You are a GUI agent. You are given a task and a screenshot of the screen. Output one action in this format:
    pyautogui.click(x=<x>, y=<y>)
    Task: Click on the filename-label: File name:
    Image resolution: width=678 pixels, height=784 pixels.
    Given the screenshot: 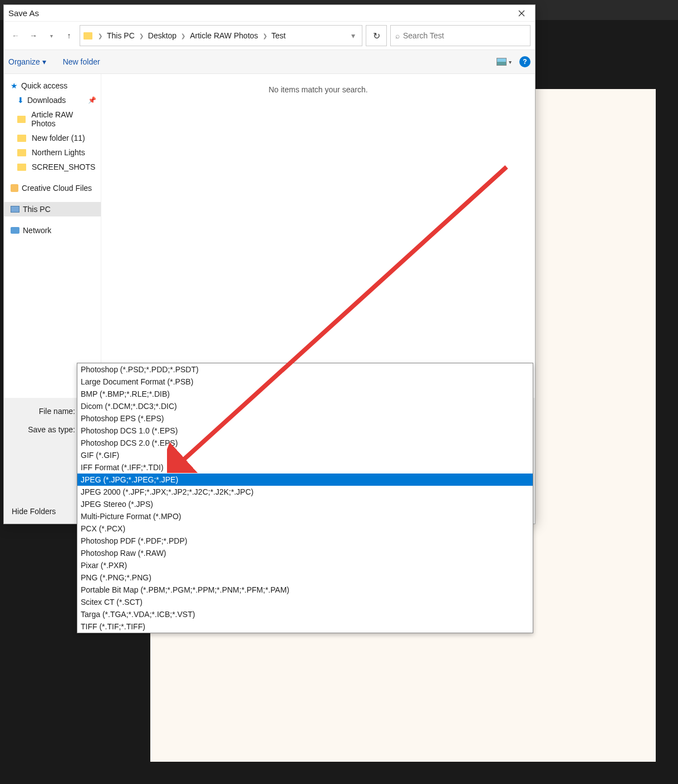 What is the action you would take?
    pyautogui.click(x=46, y=411)
    